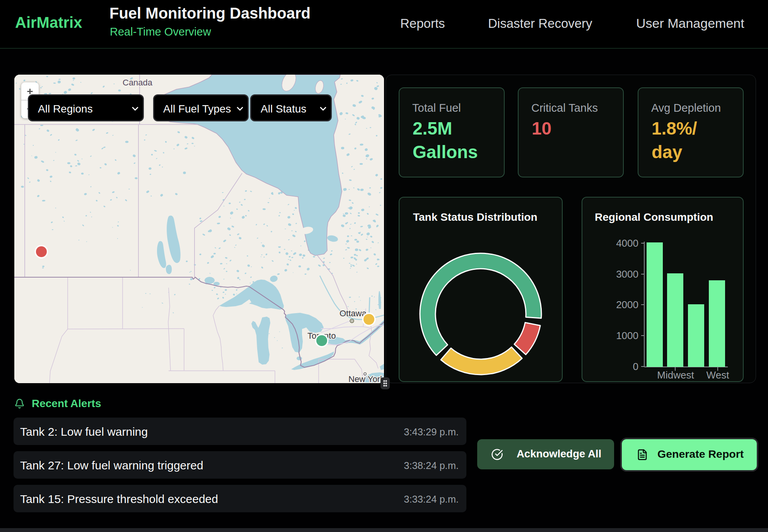 The width and height of the screenshot is (768, 532). What do you see at coordinates (636, 367) in the screenshot?
I see `svg-text: 0` at bounding box center [636, 367].